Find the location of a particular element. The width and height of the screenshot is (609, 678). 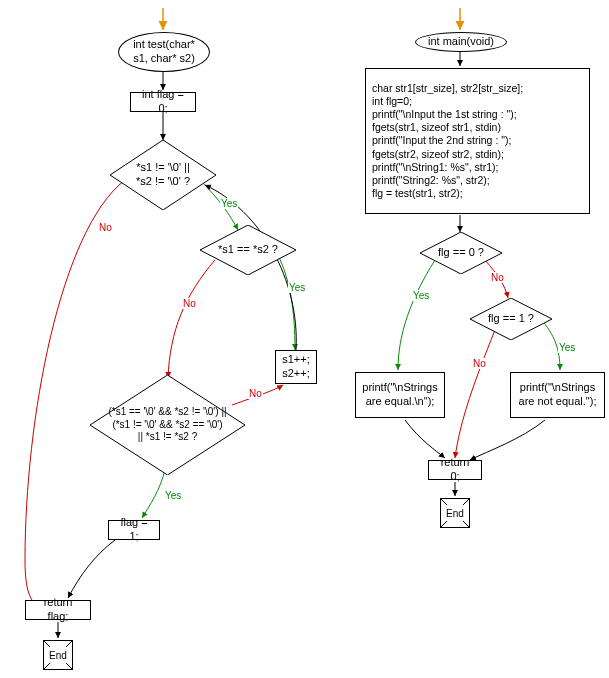

text: *s1 != '\0' || *s2 != '\0' ? is located at coordinates (163, 175).